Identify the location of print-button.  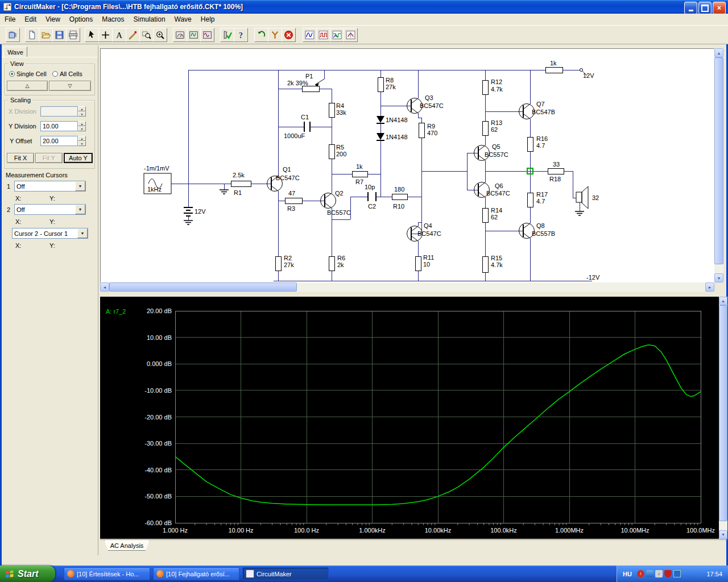
(73, 35).